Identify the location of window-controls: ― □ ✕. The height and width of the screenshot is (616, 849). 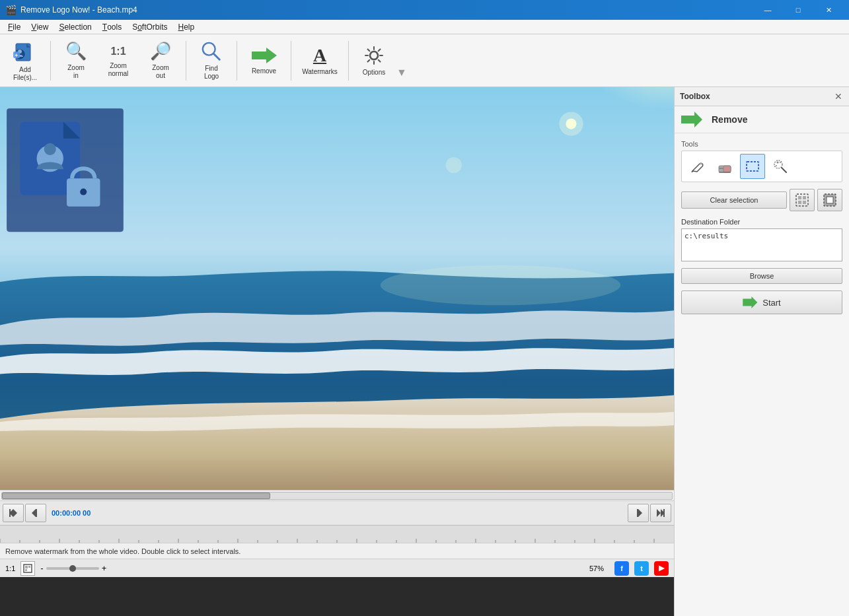
(798, 10).